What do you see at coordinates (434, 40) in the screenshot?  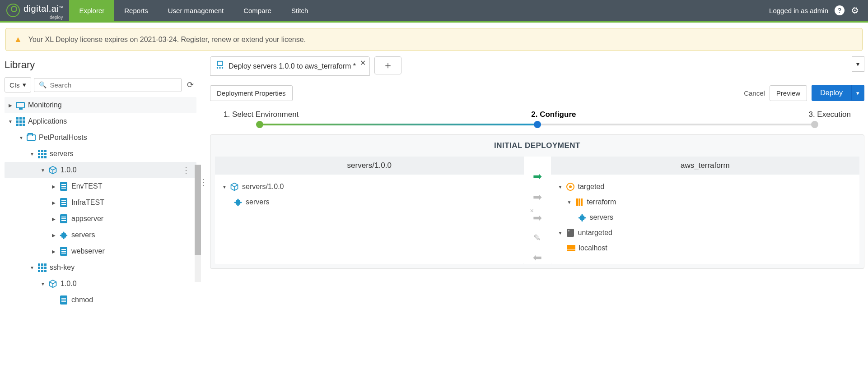 I see `license-warning: ▲ Your XL Deploy license expires on 2021…` at bounding box center [434, 40].